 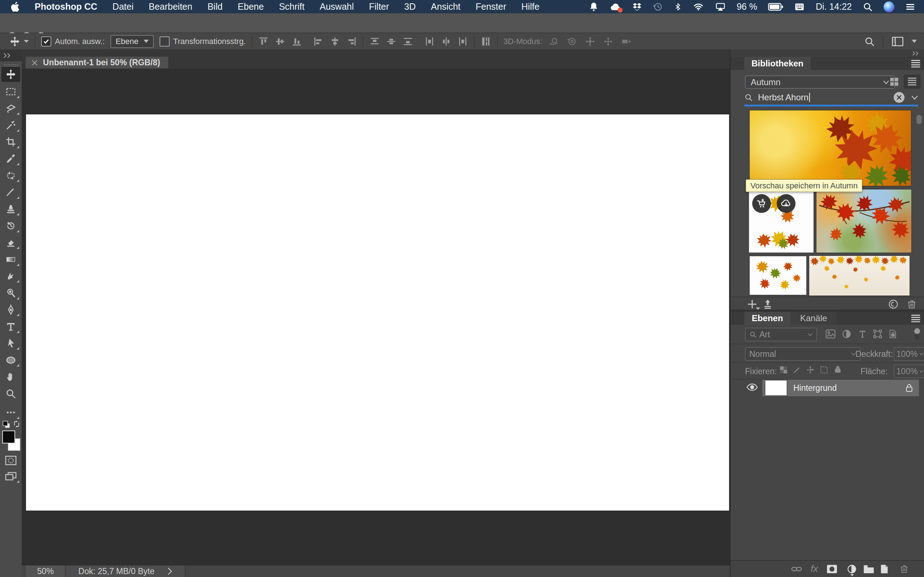 What do you see at coordinates (73, 42) in the screenshot?
I see `auto-select-checkbox: Autom. ausw.:` at bounding box center [73, 42].